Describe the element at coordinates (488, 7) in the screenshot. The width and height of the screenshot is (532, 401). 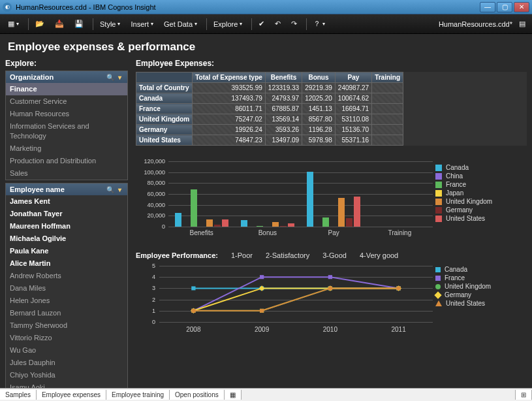
I see `minimize-button: —` at that location.